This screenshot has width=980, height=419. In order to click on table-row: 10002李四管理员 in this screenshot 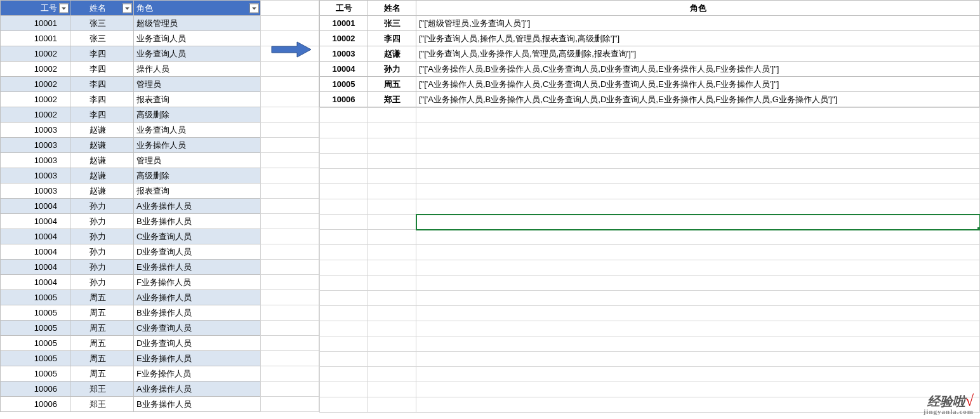, I will do `click(131, 84)`.